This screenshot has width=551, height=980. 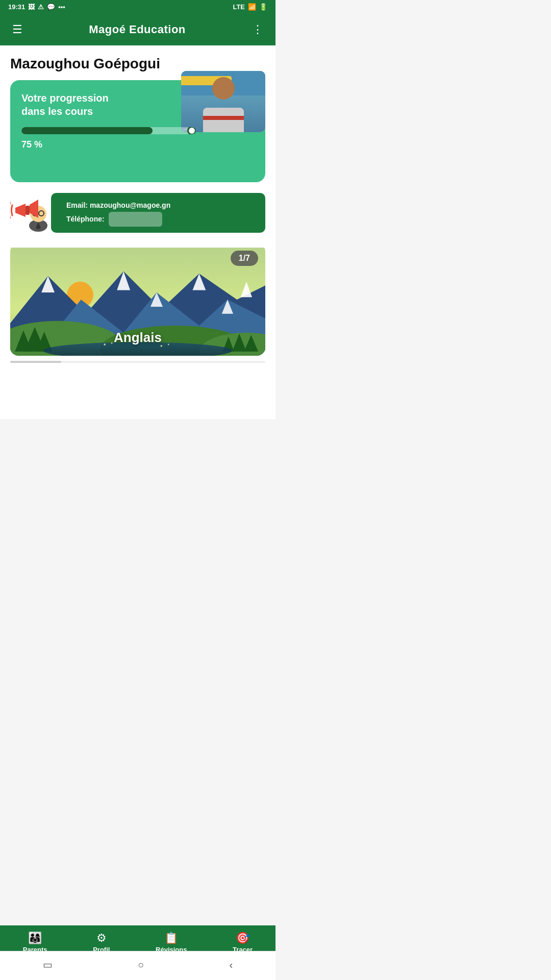 I want to click on progress-bar-container, so click(x=109, y=131).